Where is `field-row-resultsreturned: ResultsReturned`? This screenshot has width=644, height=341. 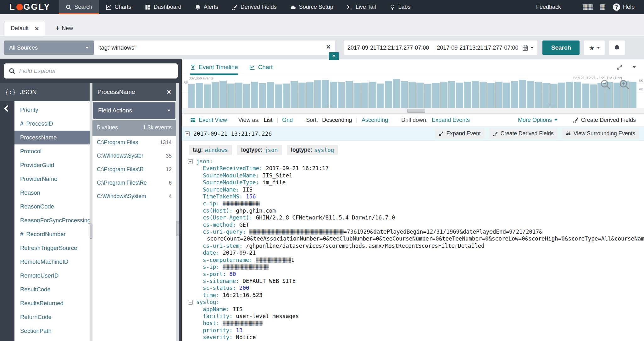 field-row-resultsreturned: ResultsReturned is located at coordinates (52, 303).